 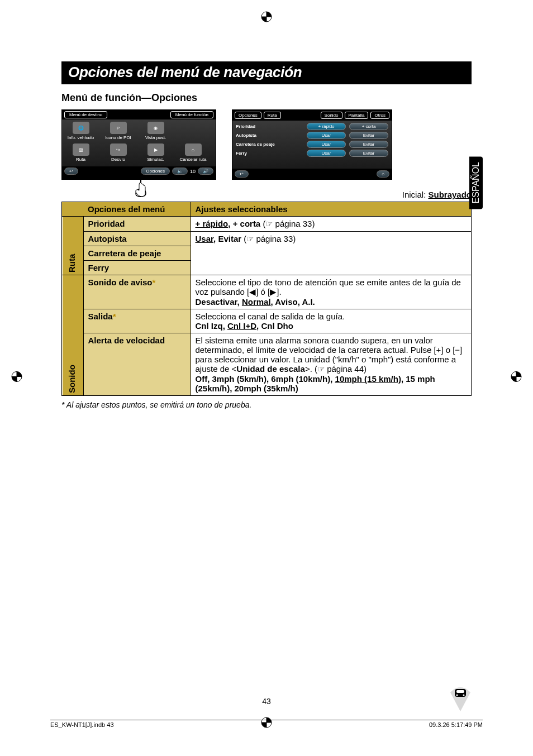 What do you see at coordinates (312, 126) in the screenshot?
I see `row-prioridad: Prioridad + rápido + corta` at bounding box center [312, 126].